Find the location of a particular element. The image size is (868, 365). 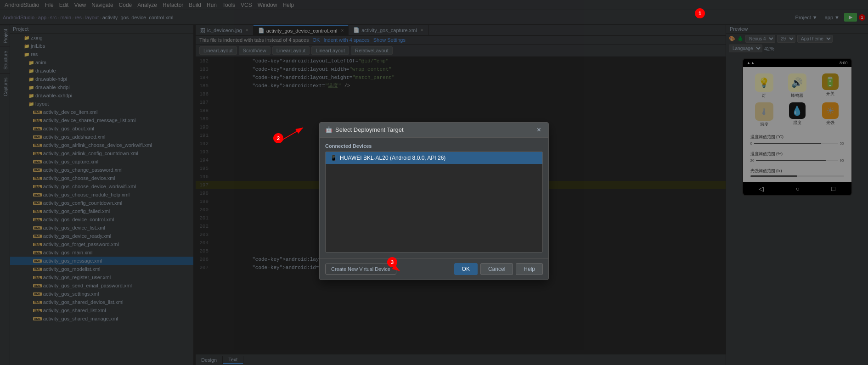

modal-action-buttons: OK Cancel Help is located at coordinates (499, 269).